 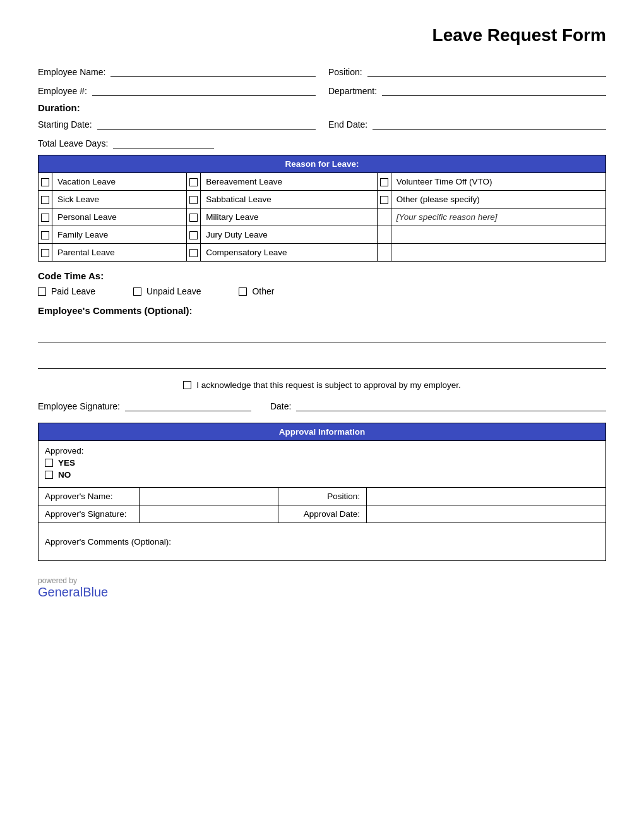 What do you see at coordinates (323, 514) in the screenshot?
I see `approval-date-label-cell: Approval Date:` at bounding box center [323, 514].